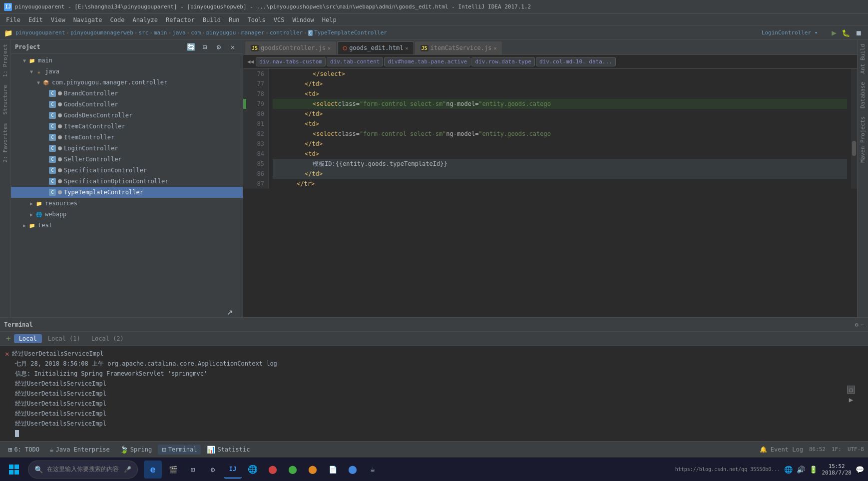  Describe the element at coordinates (293, 470) in the screenshot. I see `taskbar-app-green: ⬤` at that location.